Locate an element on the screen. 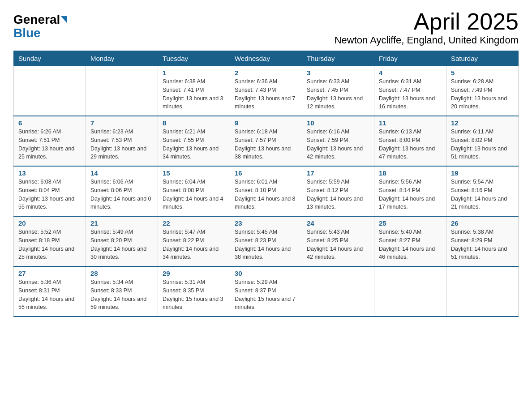  calendar-cell: 24Sunrise: 5:43 AMSunset: 8:25 PMDayligh… is located at coordinates (339, 241).